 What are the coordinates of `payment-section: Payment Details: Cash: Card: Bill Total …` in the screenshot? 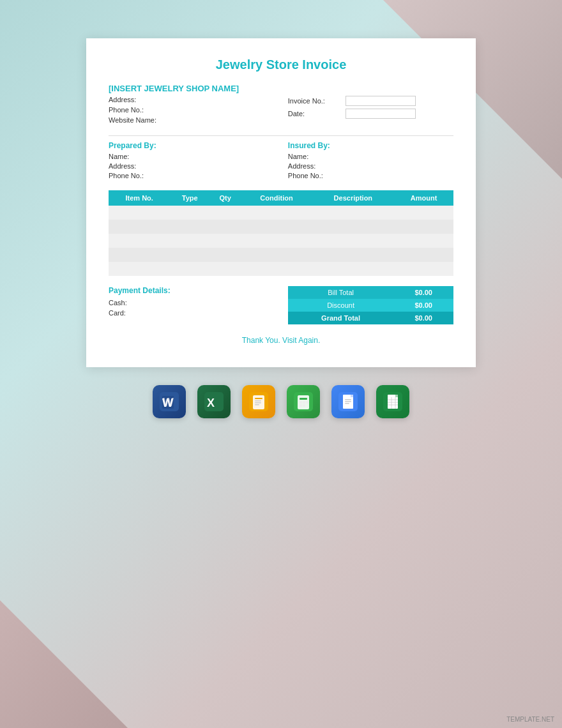 It's located at (281, 305).